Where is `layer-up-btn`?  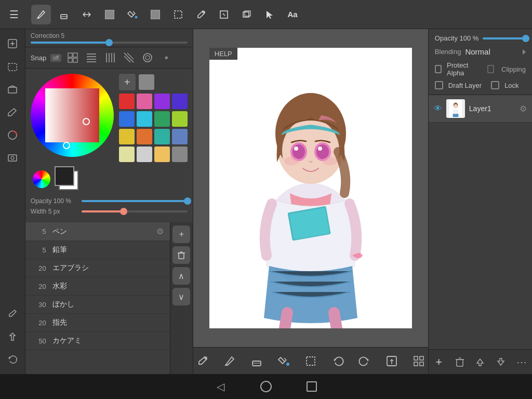
layer-up-btn is located at coordinates (480, 362).